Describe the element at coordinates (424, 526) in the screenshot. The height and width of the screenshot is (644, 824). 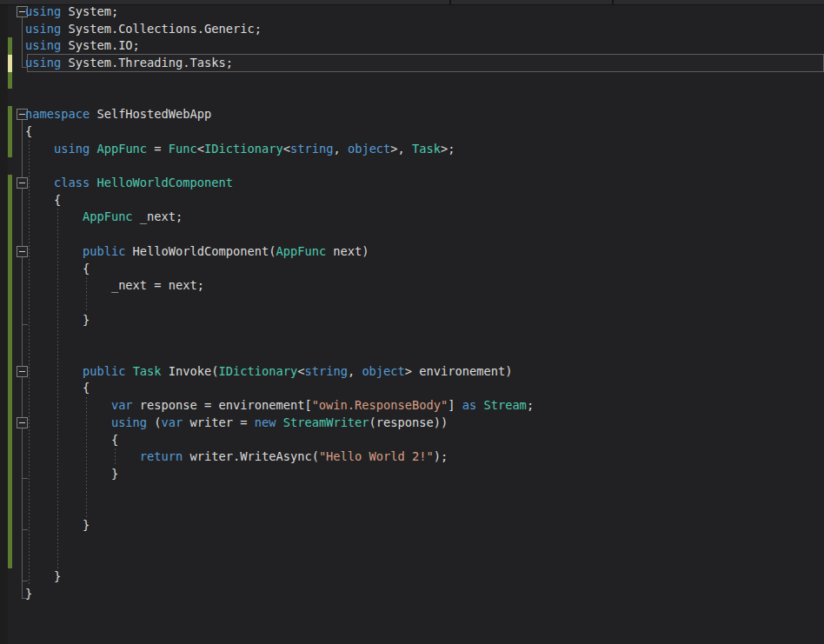
I see `code-line-31: }` at that location.